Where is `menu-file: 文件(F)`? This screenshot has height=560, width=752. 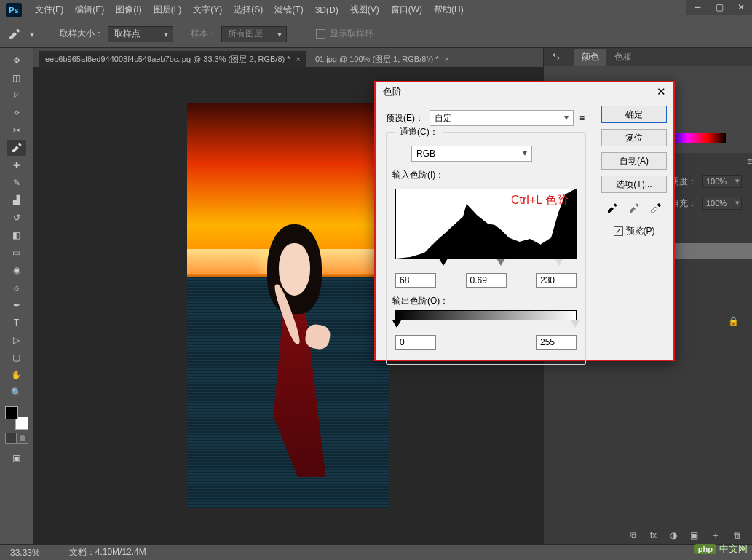 menu-file: 文件(F) is located at coordinates (50, 10).